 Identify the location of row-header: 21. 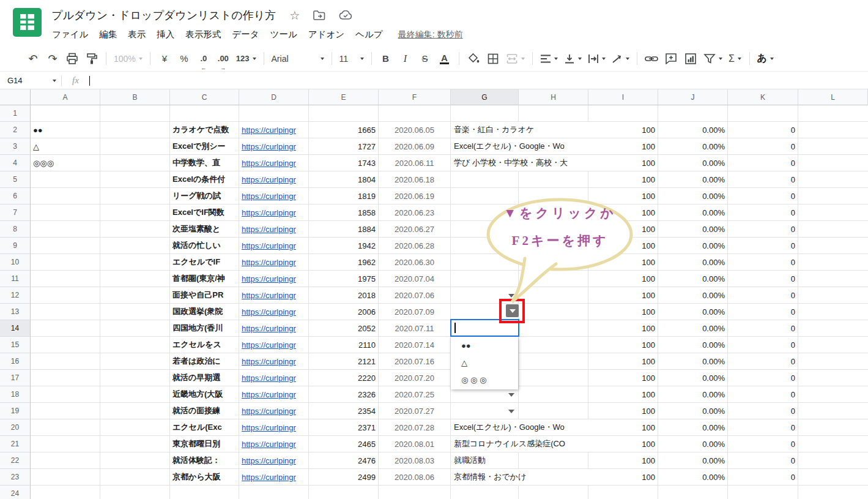
(15, 445).